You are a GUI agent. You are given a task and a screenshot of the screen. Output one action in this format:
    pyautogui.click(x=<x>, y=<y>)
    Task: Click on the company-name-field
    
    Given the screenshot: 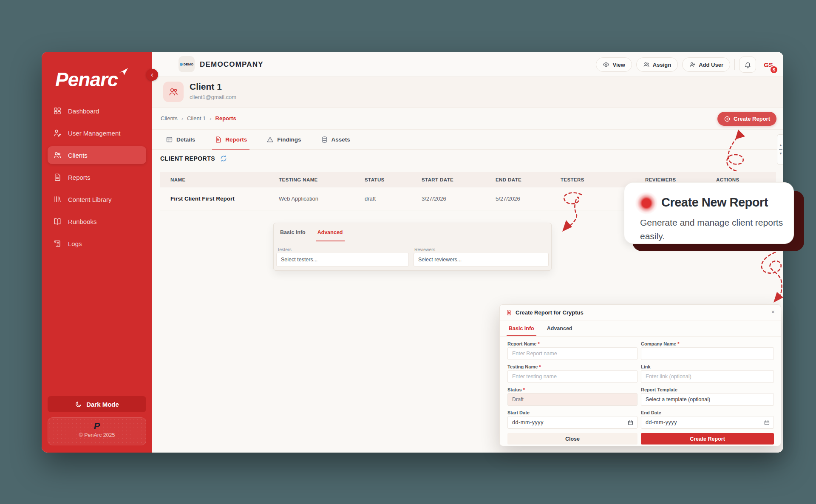 What is the action you would take?
    pyautogui.click(x=707, y=354)
    